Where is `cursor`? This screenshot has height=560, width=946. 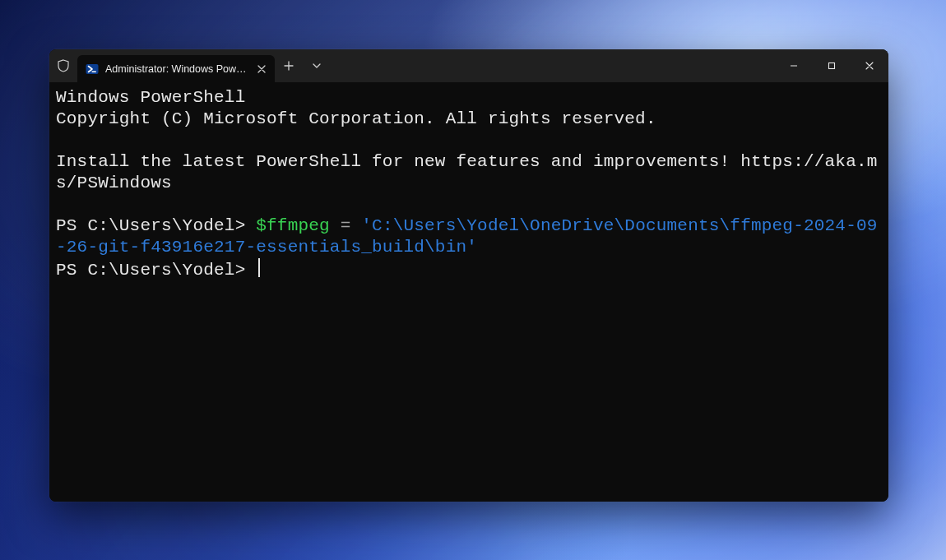 cursor is located at coordinates (259, 268).